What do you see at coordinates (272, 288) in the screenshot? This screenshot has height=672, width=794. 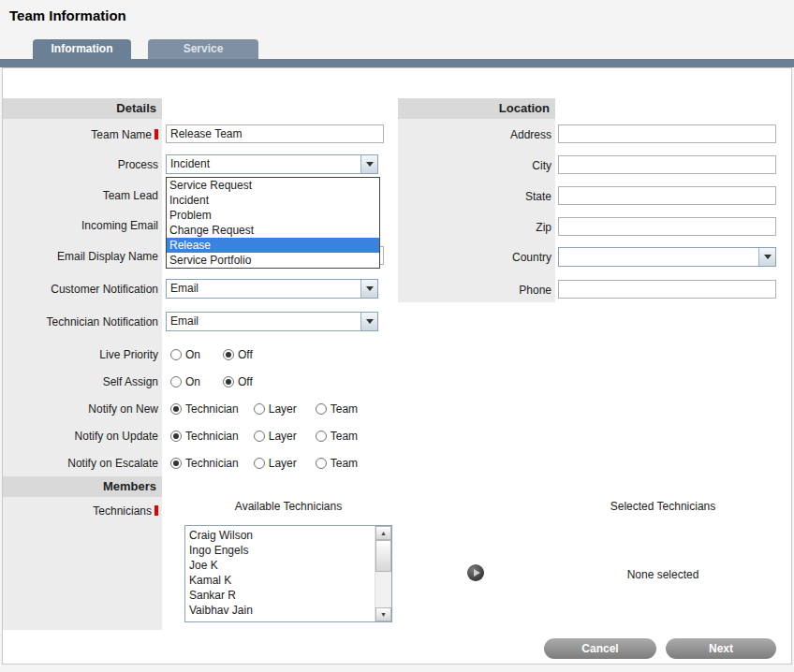 I see `customer-notification-select: Email` at bounding box center [272, 288].